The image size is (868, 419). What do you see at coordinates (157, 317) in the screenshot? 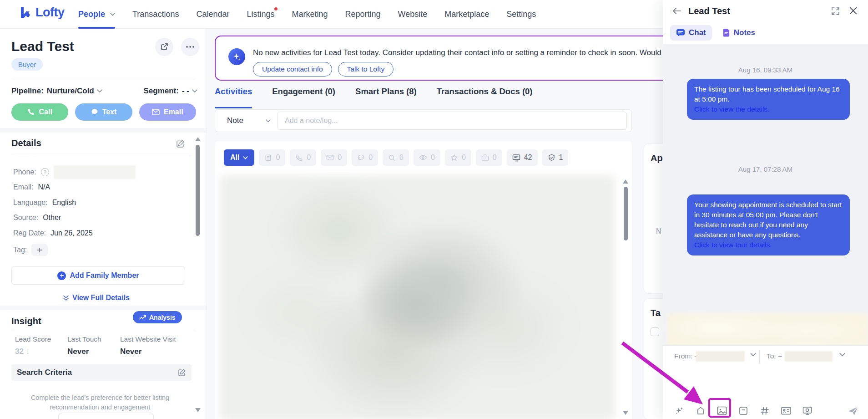
I see `analysis-button: Analysis` at bounding box center [157, 317].